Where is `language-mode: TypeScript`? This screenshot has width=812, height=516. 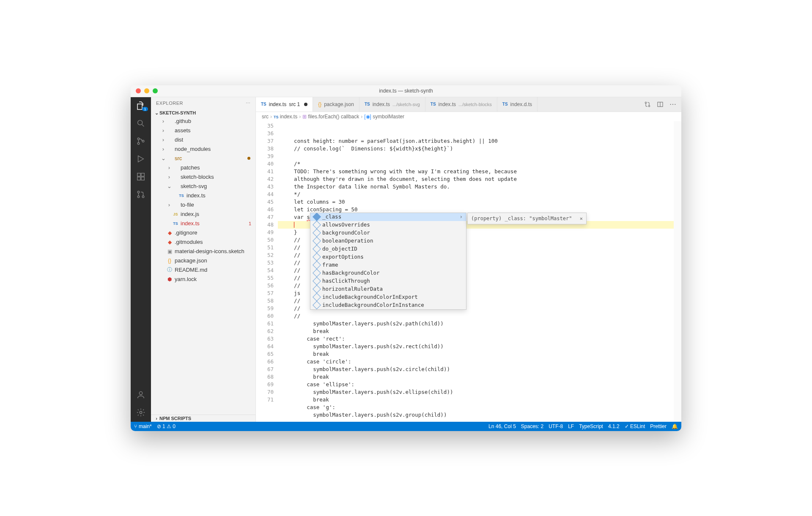
language-mode: TypeScript is located at coordinates (591, 426).